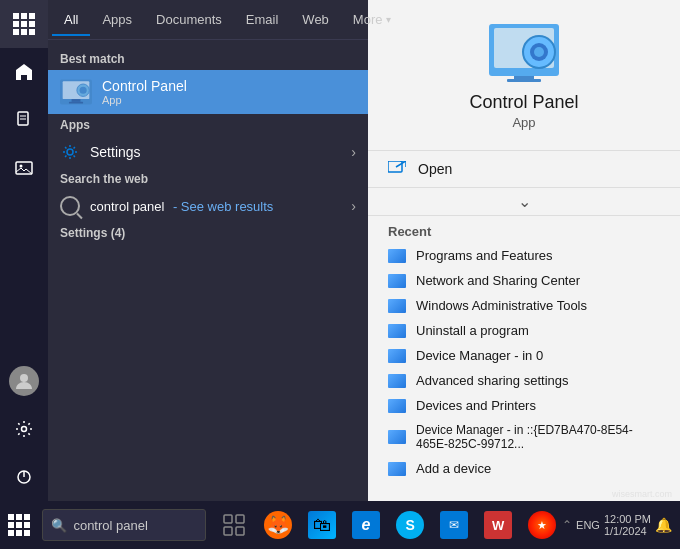 This screenshot has width=680, height=549. What do you see at coordinates (524, 256) in the screenshot?
I see `recent-item-programs: Programs and Features` at bounding box center [524, 256].